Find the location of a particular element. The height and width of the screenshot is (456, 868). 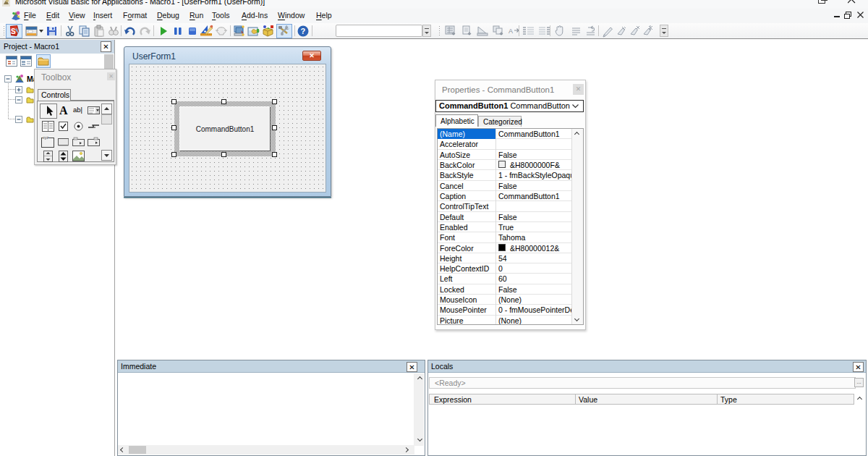

svg-text: A is located at coordinates (511, 31).